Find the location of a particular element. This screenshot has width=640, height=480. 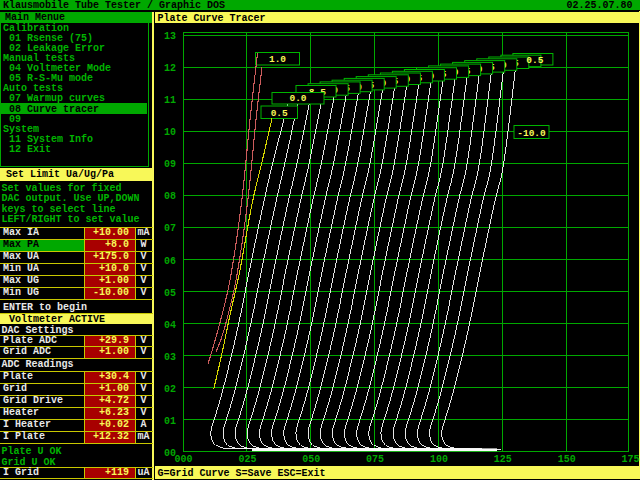

svg-text: 000 is located at coordinates (183, 460).